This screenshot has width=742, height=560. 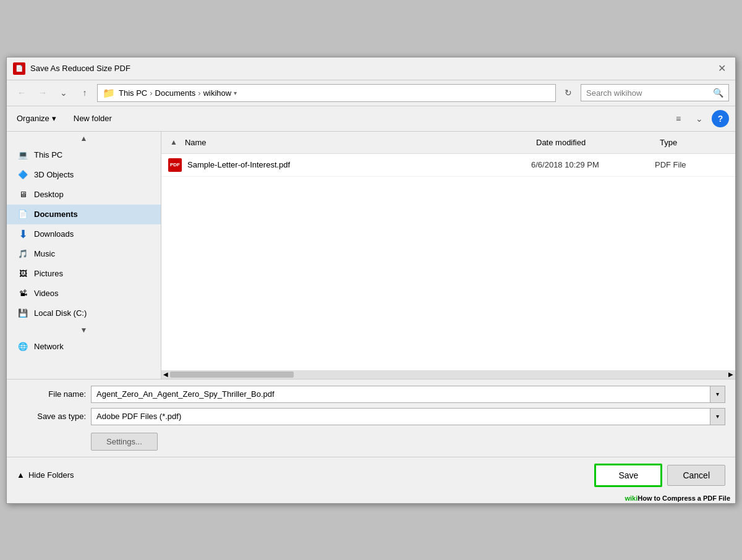 I want to click on cancel-button: Cancel, so click(x=696, y=475).